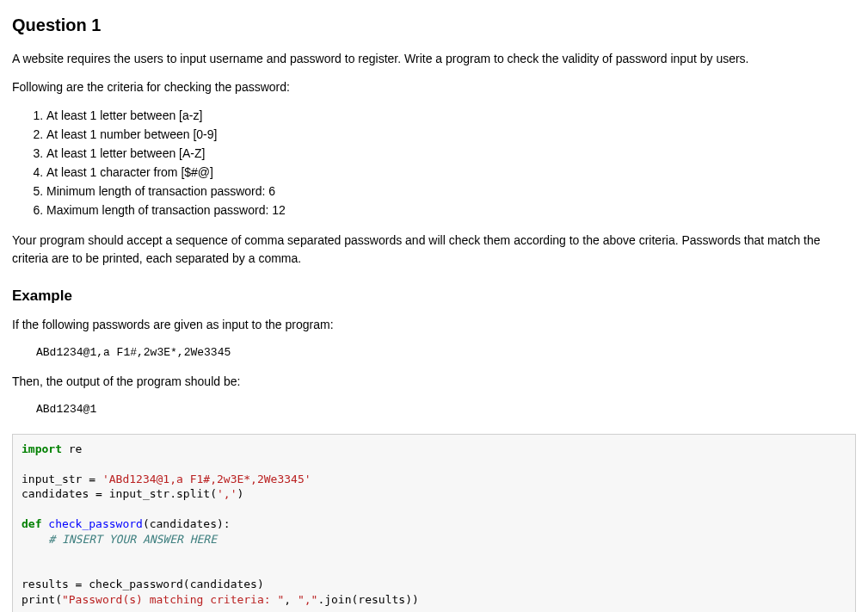 The width and height of the screenshot is (868, 612). I want to click on code-string: 'ABd1234@1,a F1#,2w3E*,2We3345', so click(206, 479).